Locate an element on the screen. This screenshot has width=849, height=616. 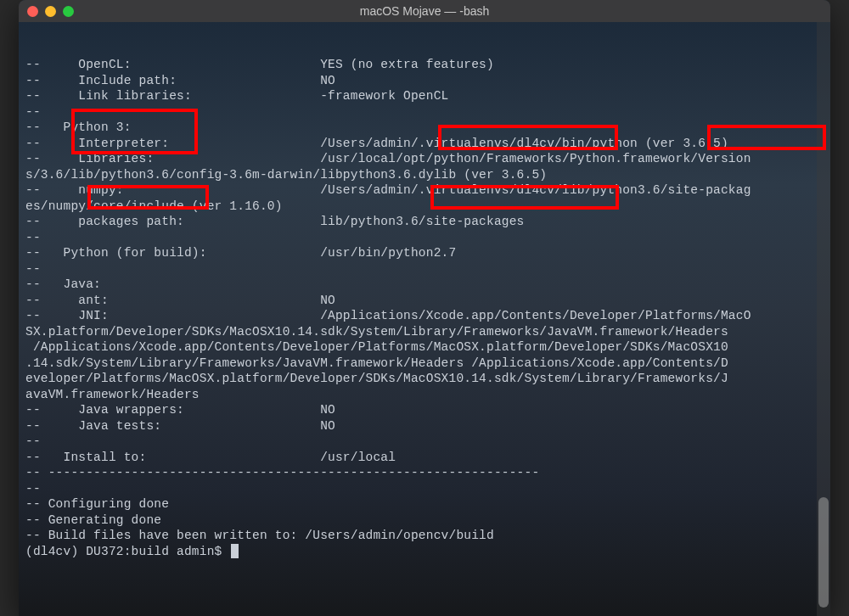
terminal-line: s/3.6/lib/python3.6/config-3.6m-darwin/l… is located at coordinates (424, 175).